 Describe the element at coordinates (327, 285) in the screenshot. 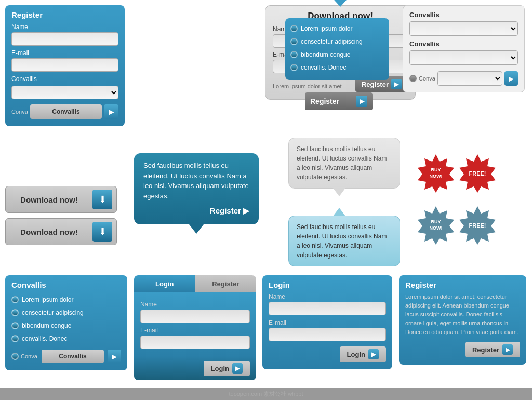

I see `login-title: Login` at that location.